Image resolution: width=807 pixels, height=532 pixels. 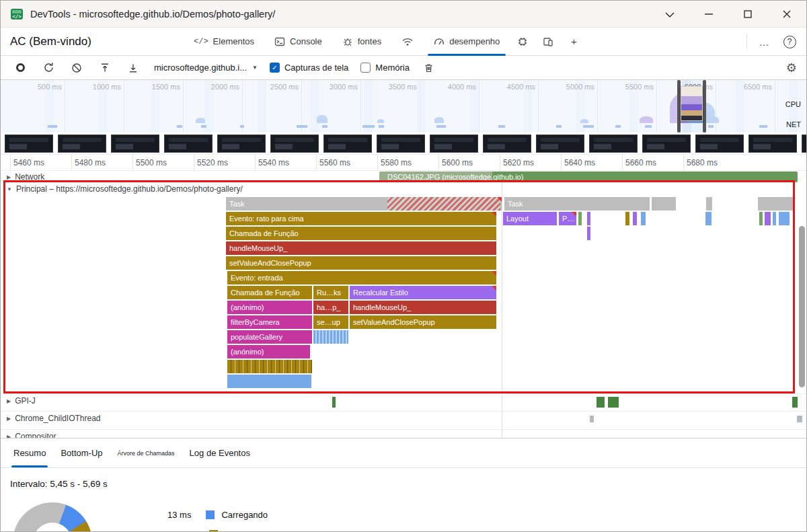 I want to click on help-button: ?, so click(x=790, y=42).